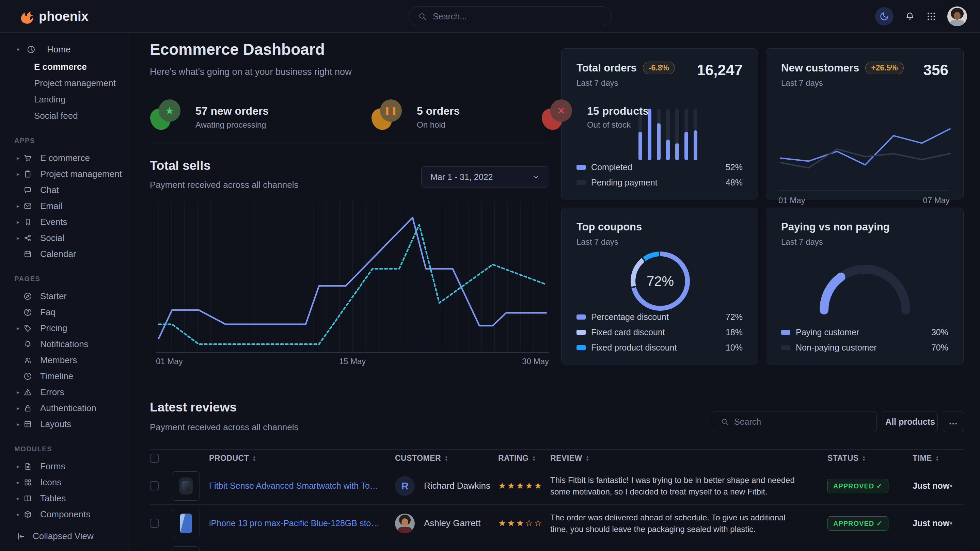 Image resolution: width=980 pixels, height=551 pixels. Describe the element at coordinates (65, 514) in the screenshot. I see `sidebar-item-components: ▸Components` at that location.